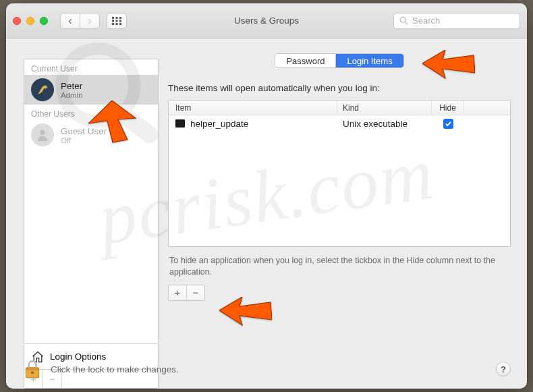 This screenshot has height=392, width=533. What do you see at coordinates (43, 135) in the screenshot?
I see `person-icon` at bounding box center [43, 135].